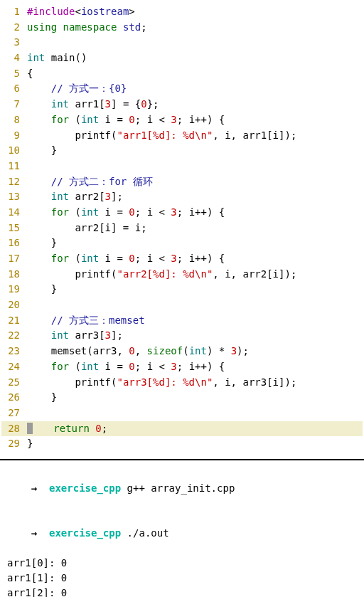 This screenshot has width=364, height=597. What do you see at coordinates (14, 28) in the screenshot?
I see `line-number: 2` at bounding box center [14, 28].